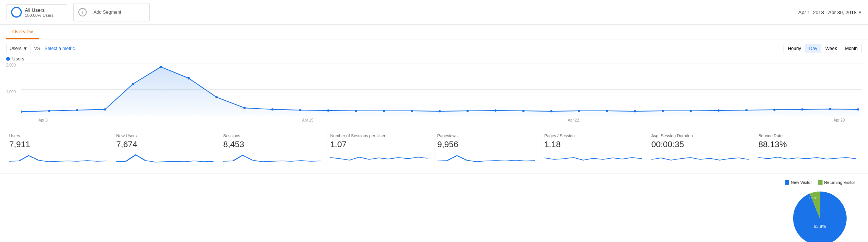 The width and height of the screenshot is (868, 242). I want to click on legend-square-new-visitor, so click(787, 182).